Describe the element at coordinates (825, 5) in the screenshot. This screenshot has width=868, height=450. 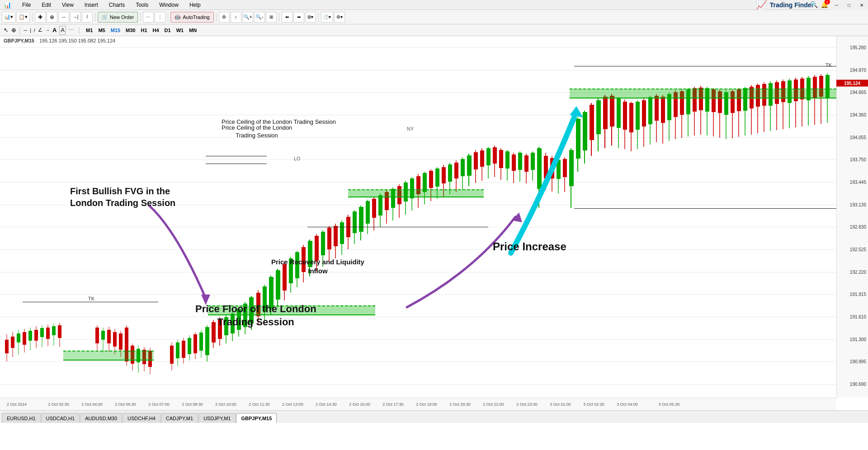
I see `notification-icon: 🔔1` at that location.